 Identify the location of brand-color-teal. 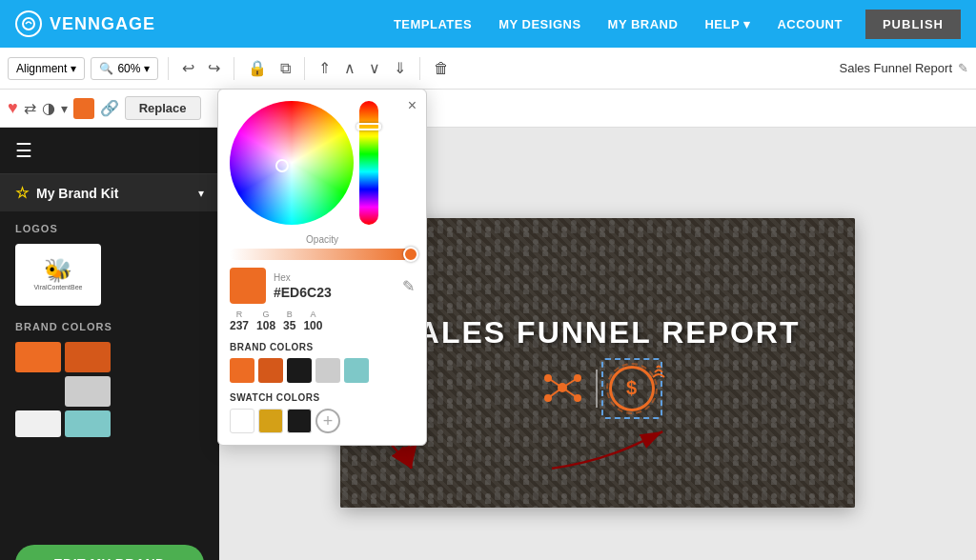
(88, 424).